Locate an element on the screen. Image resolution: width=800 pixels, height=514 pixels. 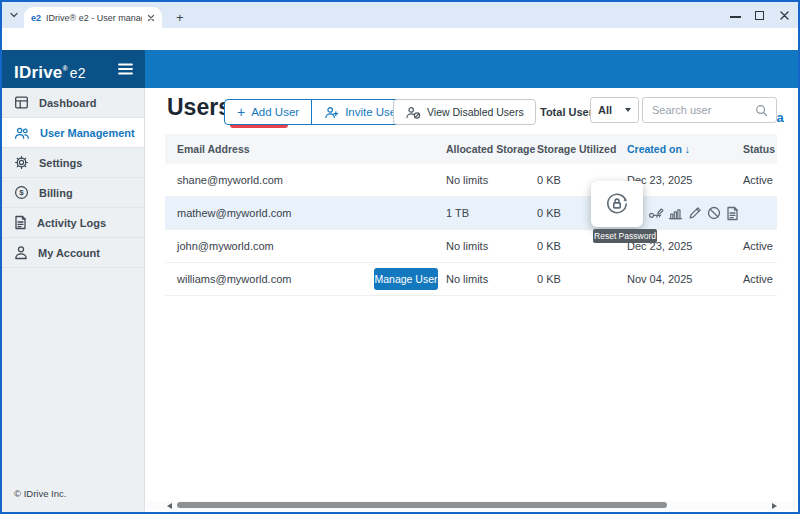
sidebar-item-label: Activity Logs is located at coordinates (72, 223).